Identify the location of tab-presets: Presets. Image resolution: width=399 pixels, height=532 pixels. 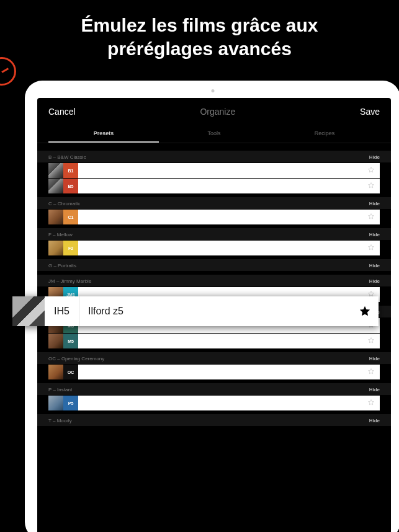
(104, 134).